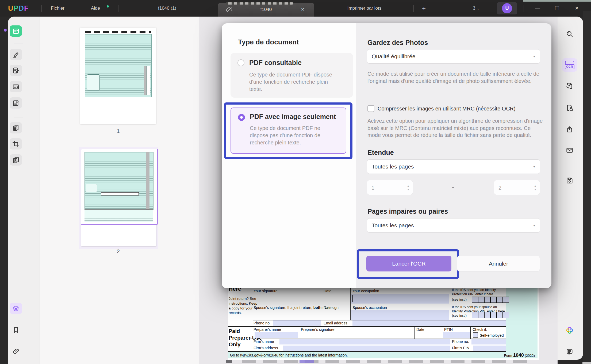 This screenshot has height=364, width=591. Describe the element at coordinates (119, 187) in the screenshot. I see `thumbnail-2-selection-border` at that location.